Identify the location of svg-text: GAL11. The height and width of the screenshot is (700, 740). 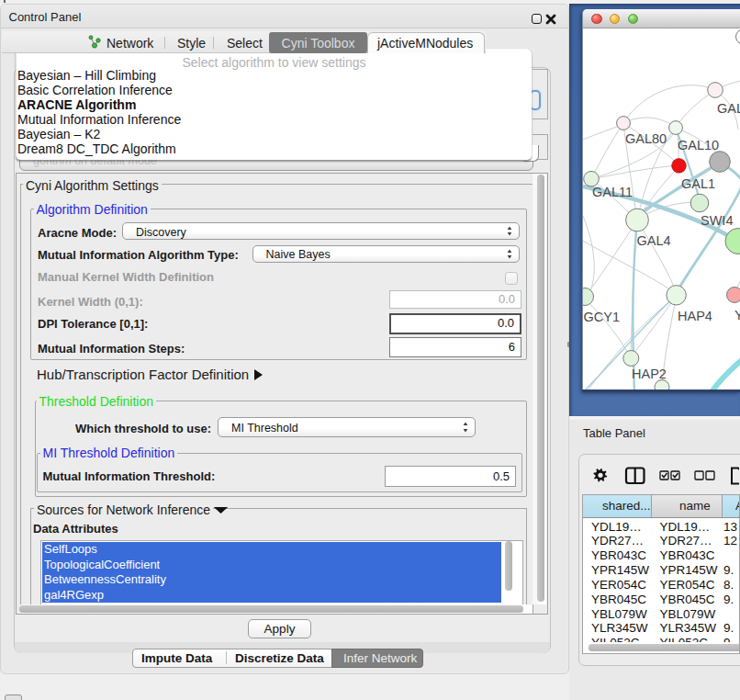
(612, 192).